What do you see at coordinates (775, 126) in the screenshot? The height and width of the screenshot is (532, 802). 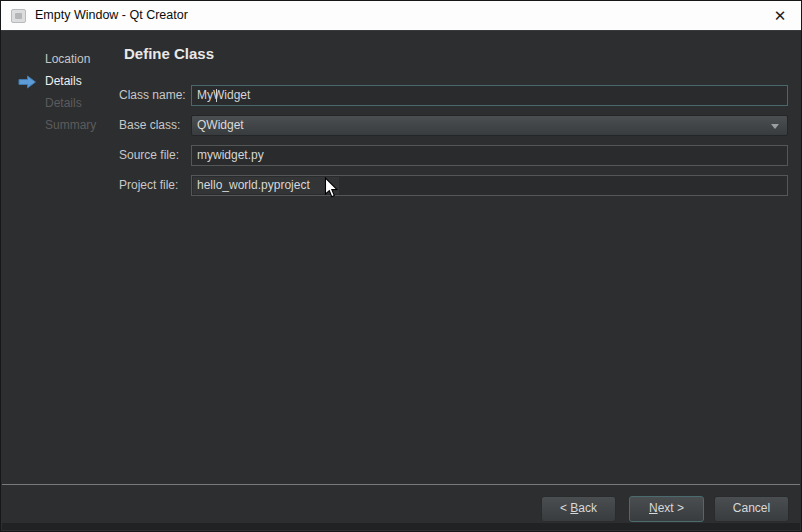 I see `chevron-down-icon` at bounding box center [775, 126].